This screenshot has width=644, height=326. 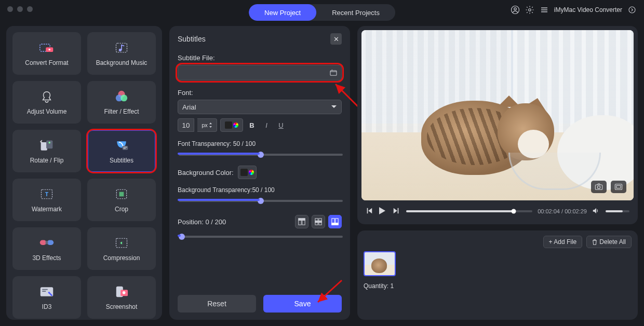 What do you see at coordinates (47, 112) in the screenshot?
I see `tool-label: Adjust Volume` at bounding box center [47, 112].